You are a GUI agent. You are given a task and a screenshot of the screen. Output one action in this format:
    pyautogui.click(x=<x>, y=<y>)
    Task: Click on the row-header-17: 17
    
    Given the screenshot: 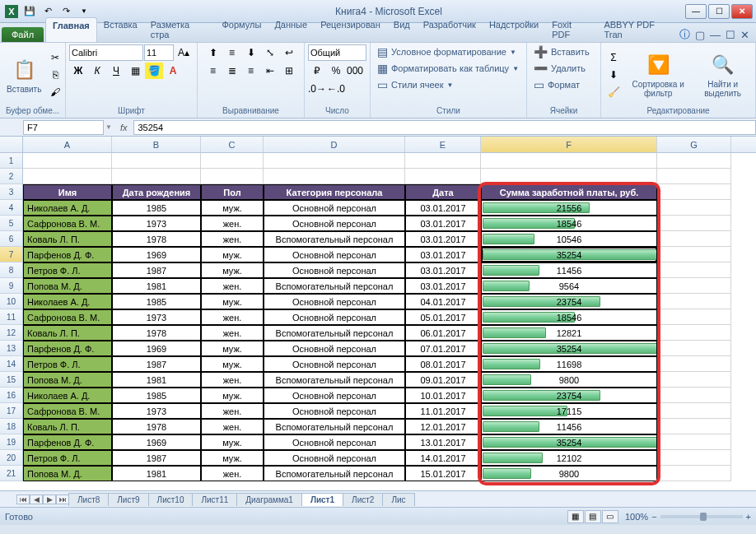 What is the action you would take?
    pyautogui.click(x=12, y=411)
    